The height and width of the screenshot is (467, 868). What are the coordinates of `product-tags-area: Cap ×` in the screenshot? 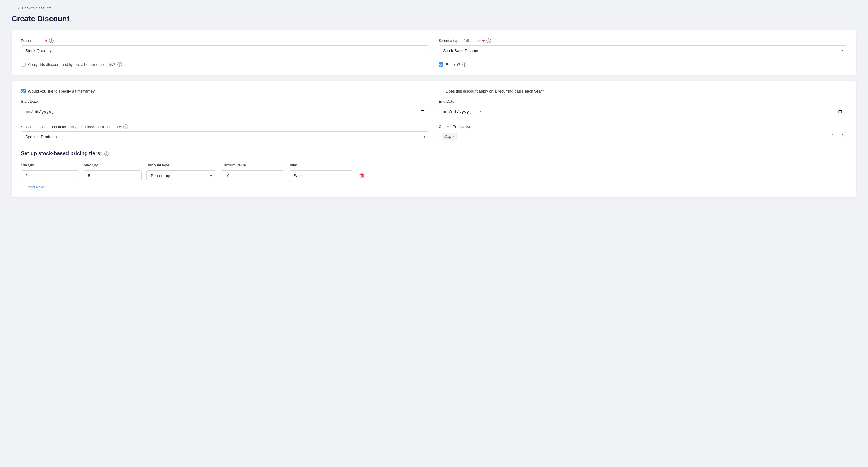 It's located at (633, 136).